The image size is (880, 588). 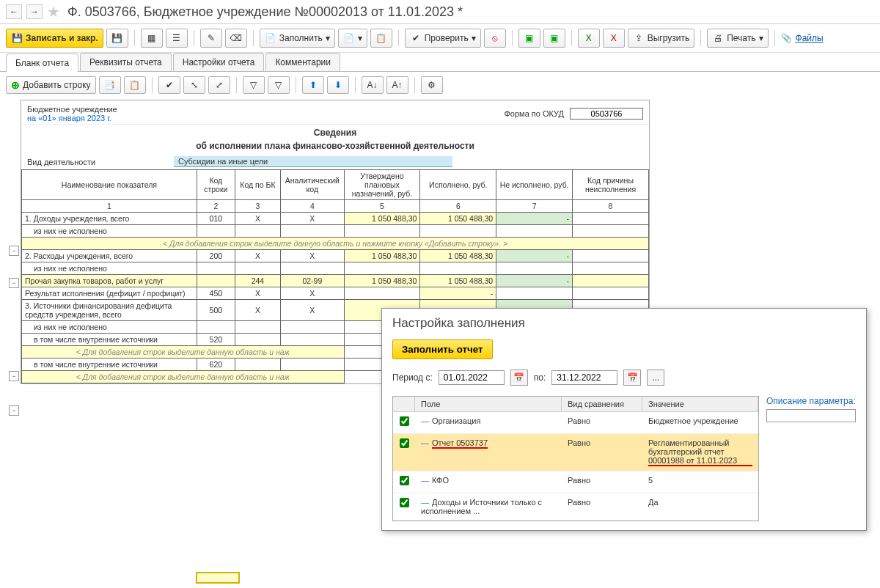 What do you see at coordinates (51, 85) in the screenshot?
I see `add-row-button: ⊕Добавить строку` at bounding box center [51, 85].